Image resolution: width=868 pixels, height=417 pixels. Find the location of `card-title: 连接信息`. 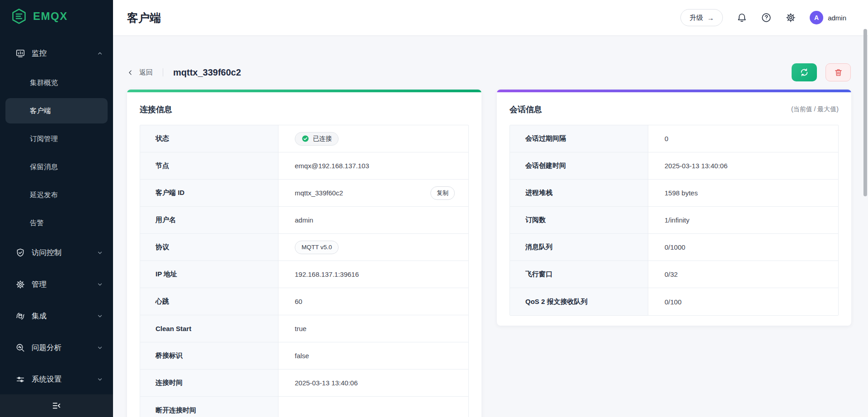

card-title: 连接信息 is located at coordinates (156, 109).